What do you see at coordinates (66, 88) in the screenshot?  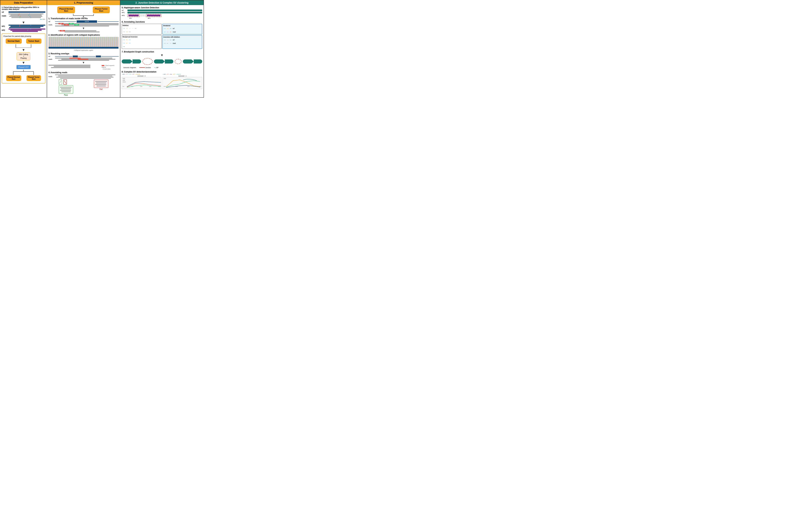 I see `pass-section: Pass` at bounding box center [66, 88].